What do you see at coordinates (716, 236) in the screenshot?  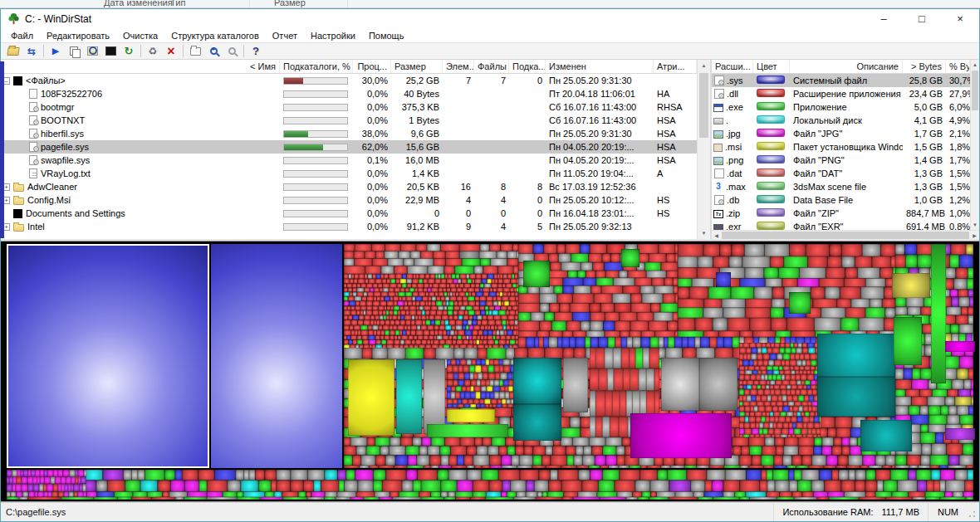 I see `scroll-left-icon: ◀` at bounding box center [716, 236].